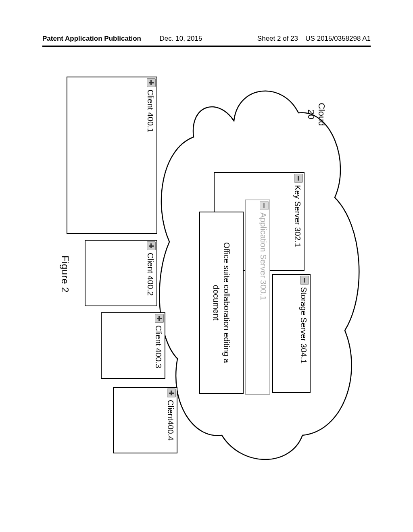  What do you see at coordinates (263, 256) in the screenshot?
I see `application-server-title: Application Server 300.1` at bounding box center [263, 256].